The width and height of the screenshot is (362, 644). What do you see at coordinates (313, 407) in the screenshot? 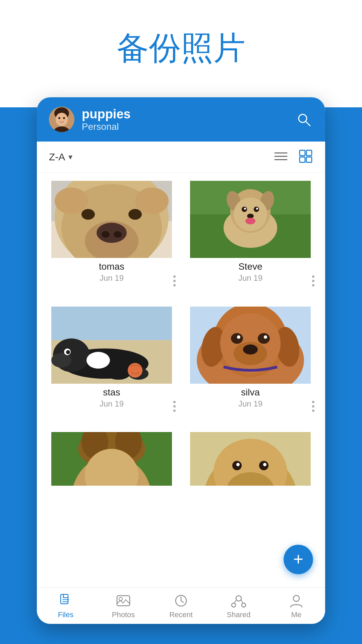
I see `more-menu-silva` at bounding box center [313, 407].